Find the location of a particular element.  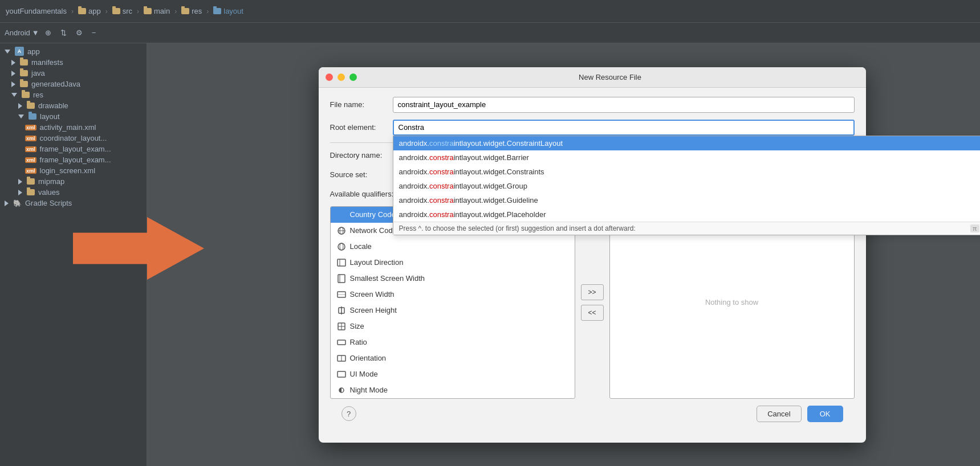

autocomplete-item-2: androidx.constraintlayout.widget.Constra… is located at coordinates (687, 172).